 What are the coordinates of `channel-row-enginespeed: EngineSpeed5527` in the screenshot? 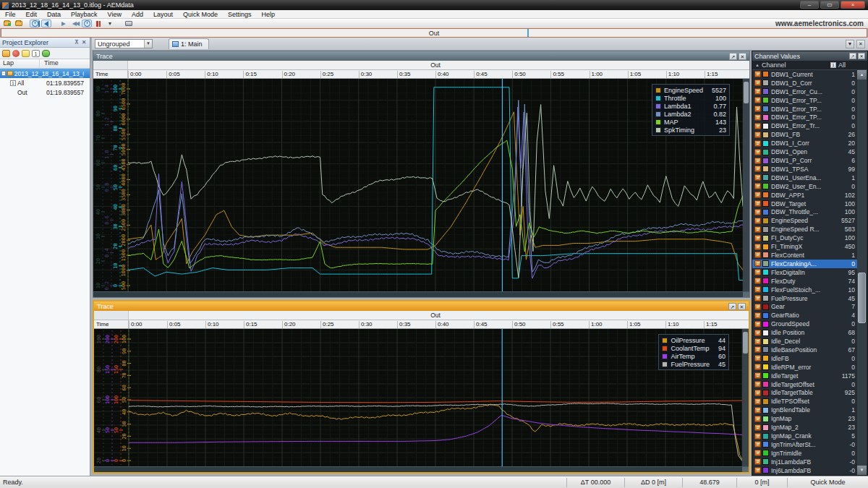 It's located at (805, 221).